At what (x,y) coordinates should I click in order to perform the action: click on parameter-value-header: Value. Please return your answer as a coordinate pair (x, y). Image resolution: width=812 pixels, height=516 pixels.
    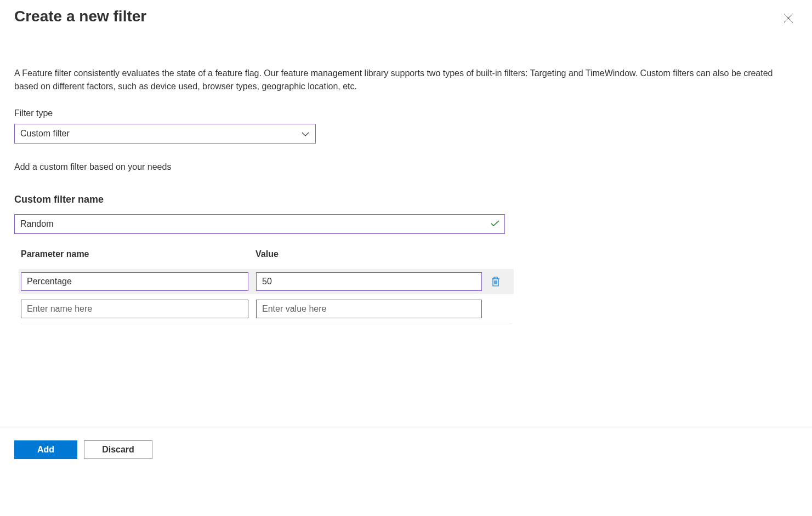
    Looking at the image, I should click on (370, 254).